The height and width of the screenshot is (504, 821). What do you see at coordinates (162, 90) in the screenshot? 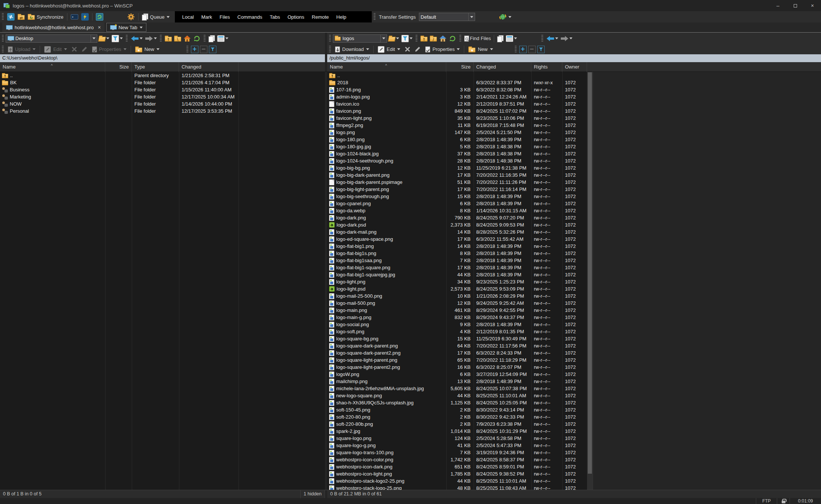
I see `file-row: Business File folder 1/15/2026 11:40:00 …` at bounding box center [162, 90].